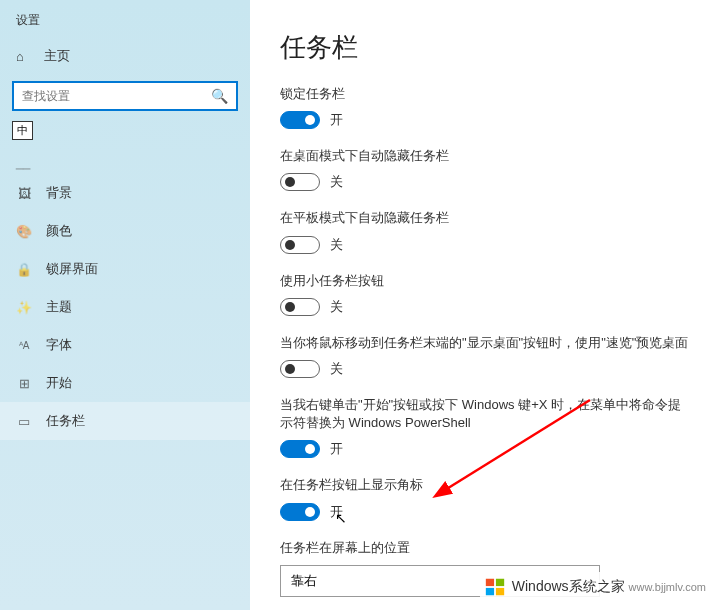 The height and width of the screenshot is (610, 720). Describe the element at coordinates (125, 96) in the screenshot. I see `search-box: 🔍` at that location.